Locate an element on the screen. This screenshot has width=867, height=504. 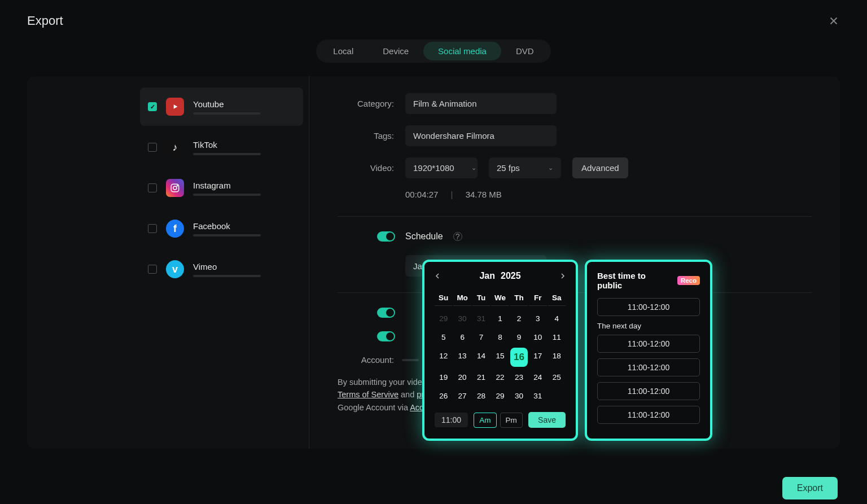
prev-month-button is located at coordinates (437, 276).